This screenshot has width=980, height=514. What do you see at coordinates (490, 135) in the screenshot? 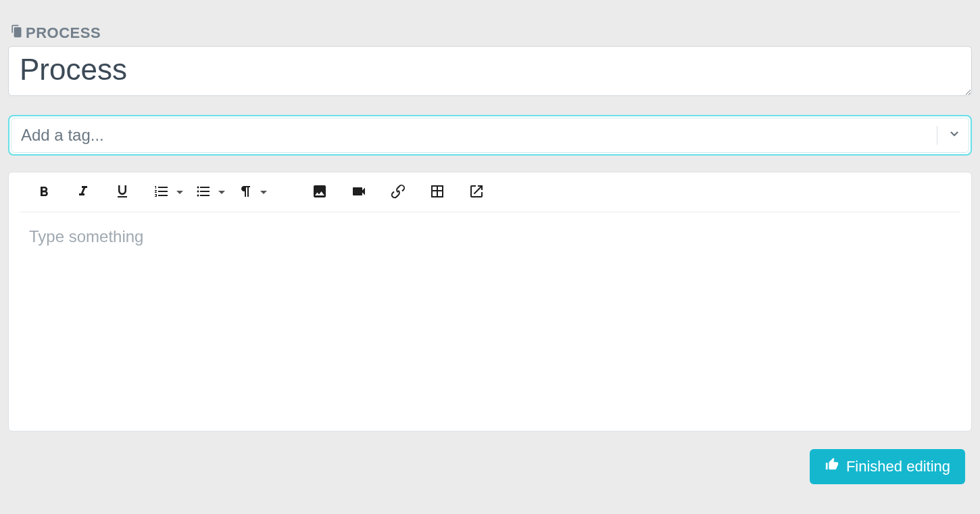
I see `tag-field` at bounding box center [490, 135].